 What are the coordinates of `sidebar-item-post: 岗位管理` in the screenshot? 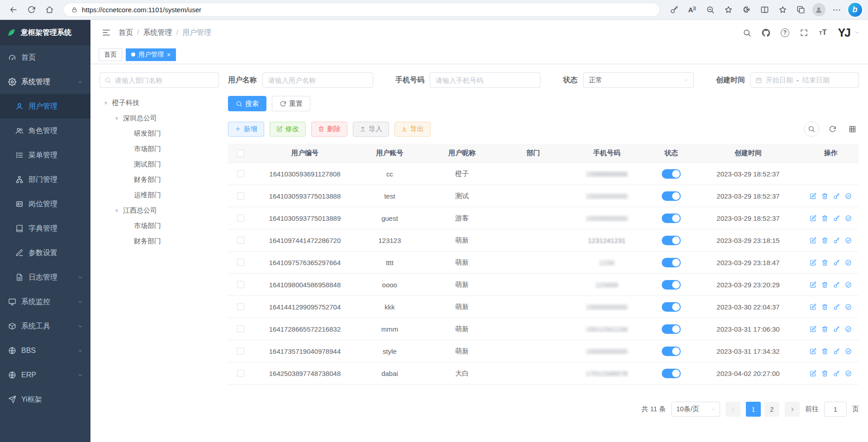 It's located at (45, 204).